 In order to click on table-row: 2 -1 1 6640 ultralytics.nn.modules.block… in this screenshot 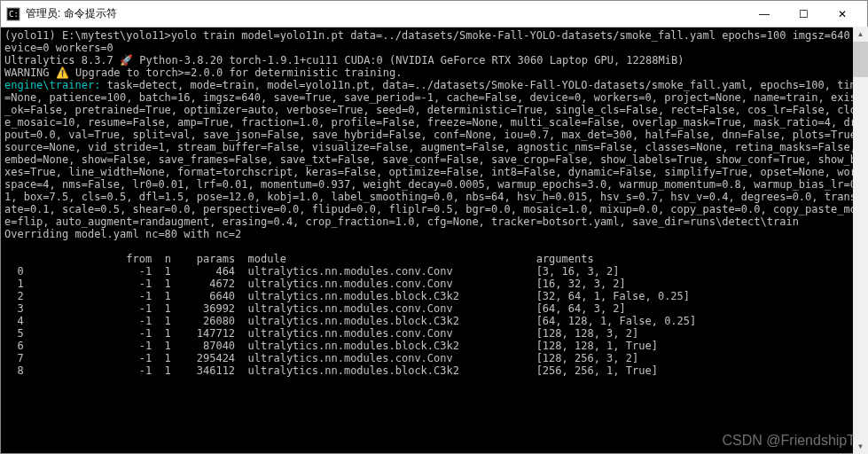, I will do `click(348, 296)`.